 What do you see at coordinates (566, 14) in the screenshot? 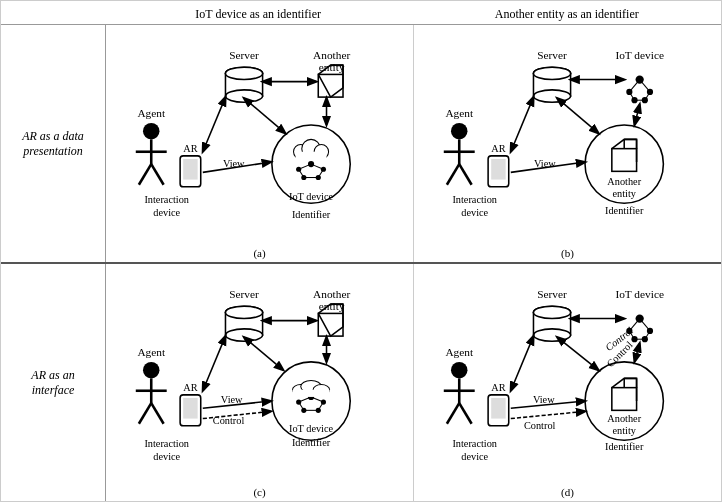
I see `header-col2: Another entity as an identifier` at bounding box center [566, 14].